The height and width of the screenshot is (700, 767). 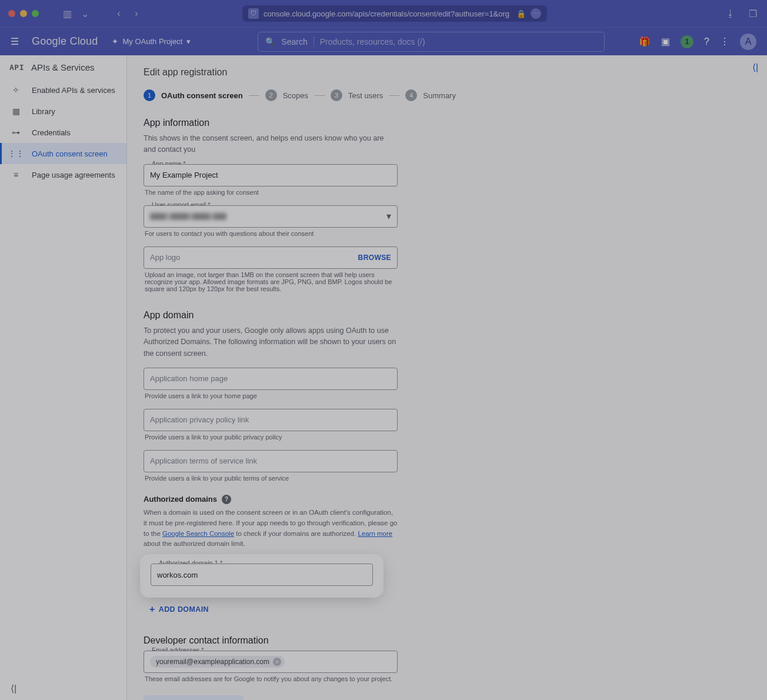 I want to click on url-text: console.cloud.google.com/apis/credential…, so click(x=386, y=14).